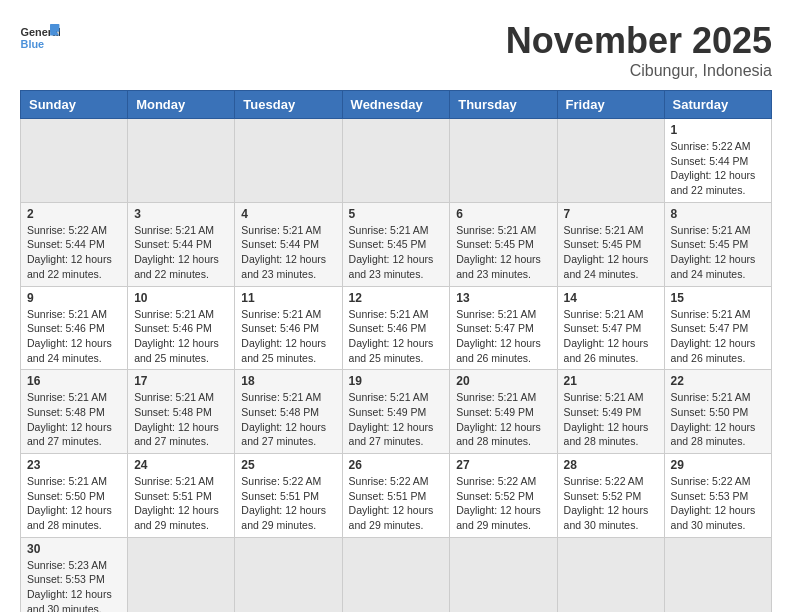  I want to click on logo-icon: General Blue, so click(40, 38).